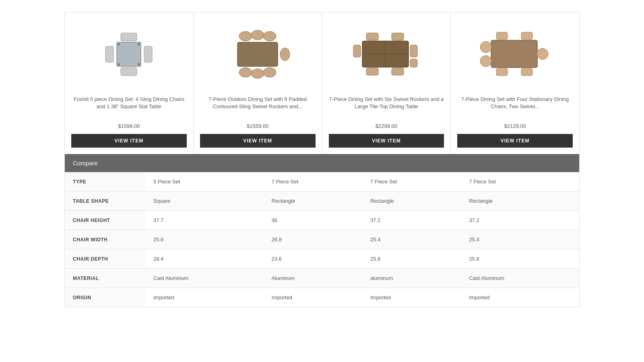  What do you see at coordinates (258, 83) in the screenshot?
I see `product-card-2: 7-Piece Outdoor Dining Set with 6 Padded…` at bounding box center [258, 83].